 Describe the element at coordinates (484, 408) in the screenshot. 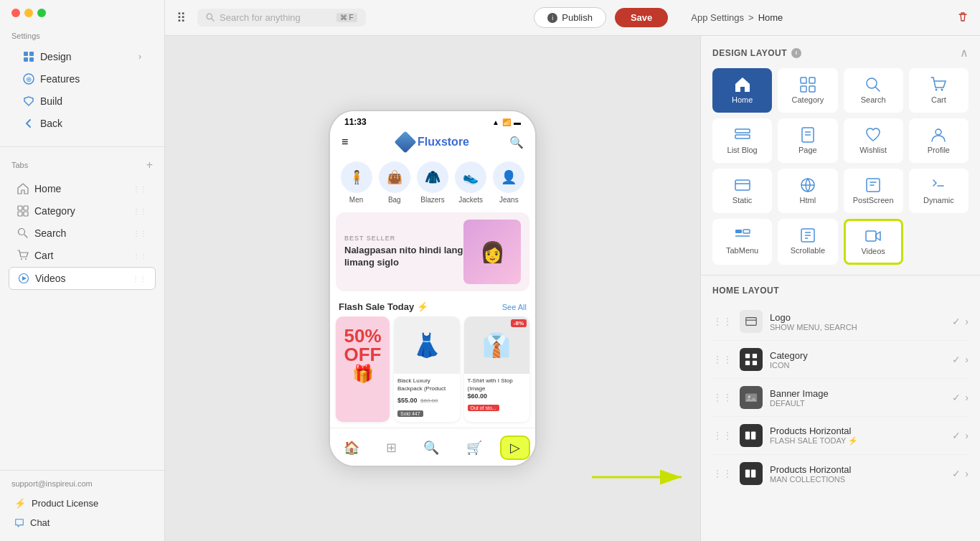

I see `out-of-stock-2: Out of sto...` at that location.